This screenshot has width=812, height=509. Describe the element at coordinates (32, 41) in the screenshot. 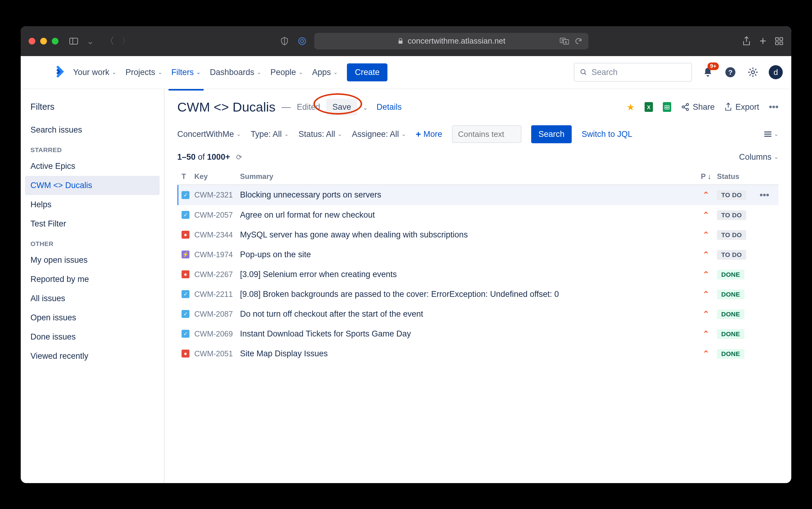

I see `close-window-icon` at that location.